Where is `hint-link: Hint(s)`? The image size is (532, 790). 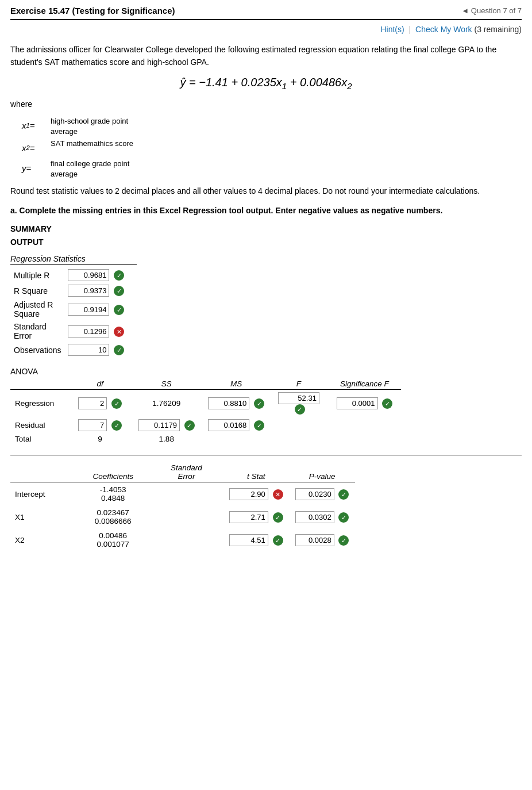 hint-link: Hint(s) is located at coordinates (392, 29).